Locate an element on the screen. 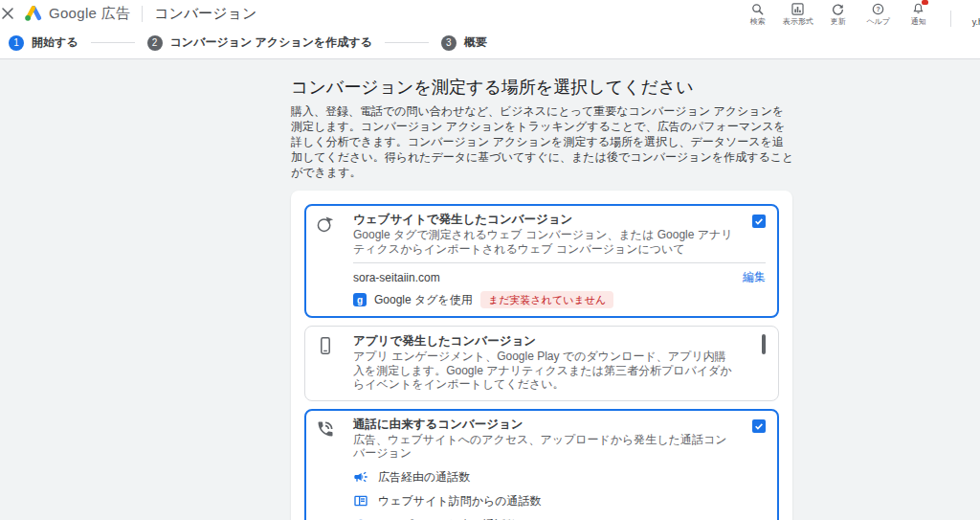 The width and height of the screenshot is (980, 520). toolbar: 検索 表示形式 更新 ? ヘルプ 通知 y.hir is located at coordinates (859, 13).